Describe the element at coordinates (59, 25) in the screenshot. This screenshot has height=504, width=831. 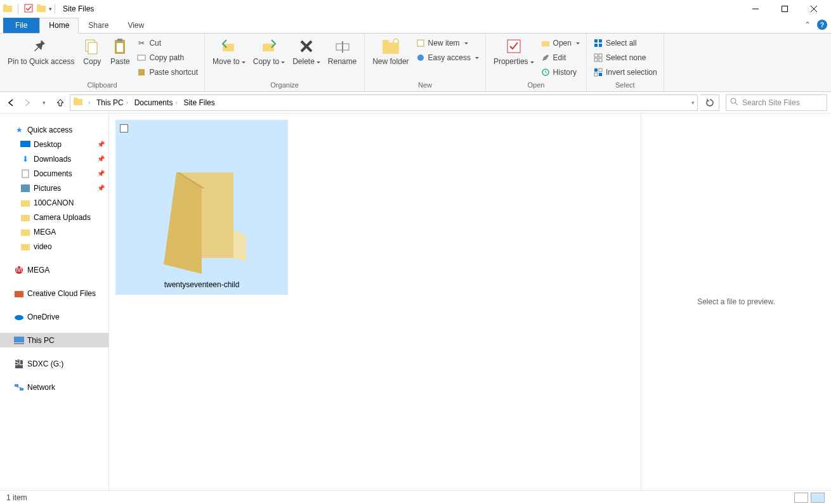
I see `tab-home: Home` at that location.